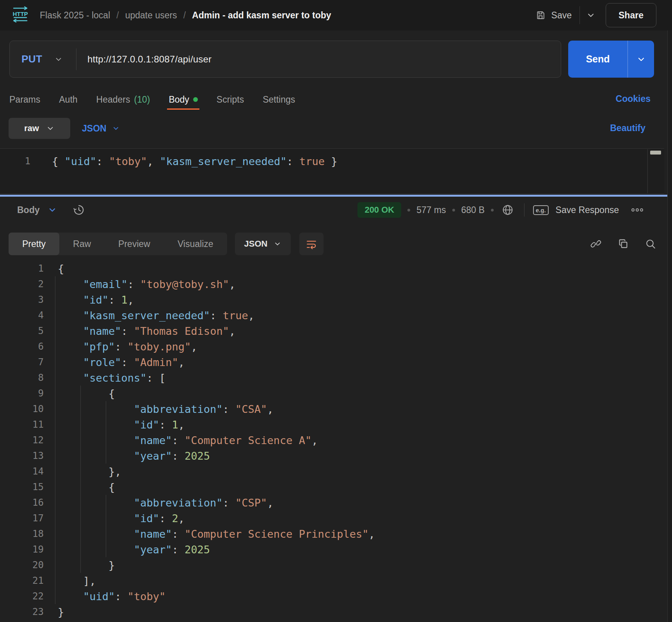 This screenshot has height=622, width=672. I want to click on code-line: 9{, so click(332, 393).